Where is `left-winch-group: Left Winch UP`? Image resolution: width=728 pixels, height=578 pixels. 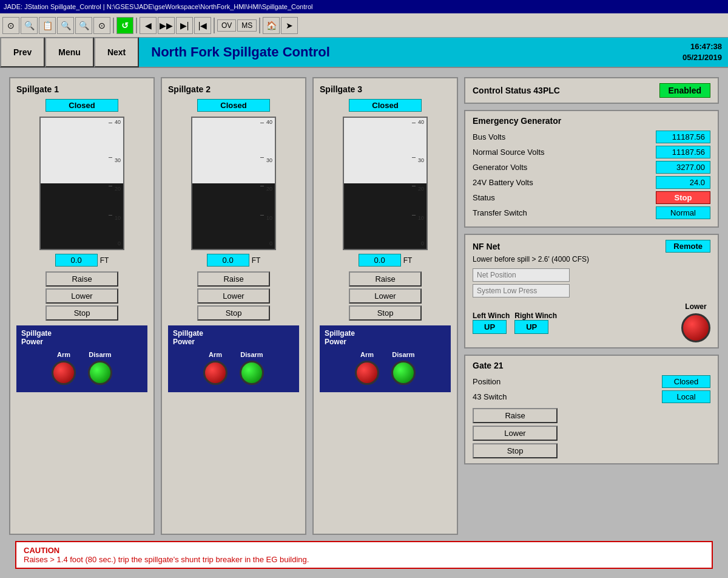 left-winch-group: Left Winch UP is located at coordinates (491, 323).